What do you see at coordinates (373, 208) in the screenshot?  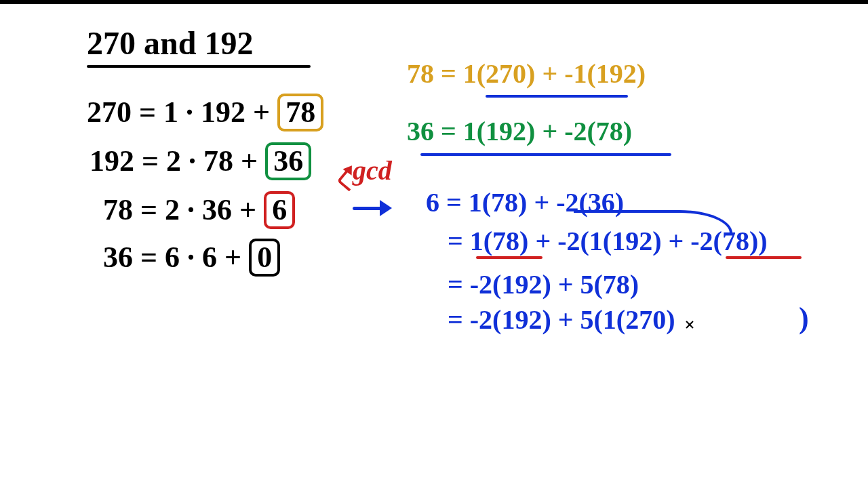 I see `arrow-right-icon` at bounding box center [373, 208].